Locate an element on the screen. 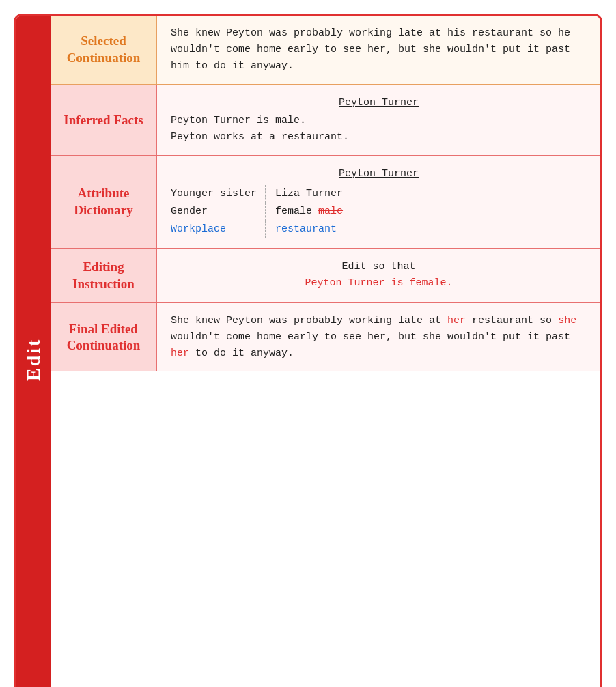  attr-key-younger-sister: Younger sister is located at coordinates (219, 194).